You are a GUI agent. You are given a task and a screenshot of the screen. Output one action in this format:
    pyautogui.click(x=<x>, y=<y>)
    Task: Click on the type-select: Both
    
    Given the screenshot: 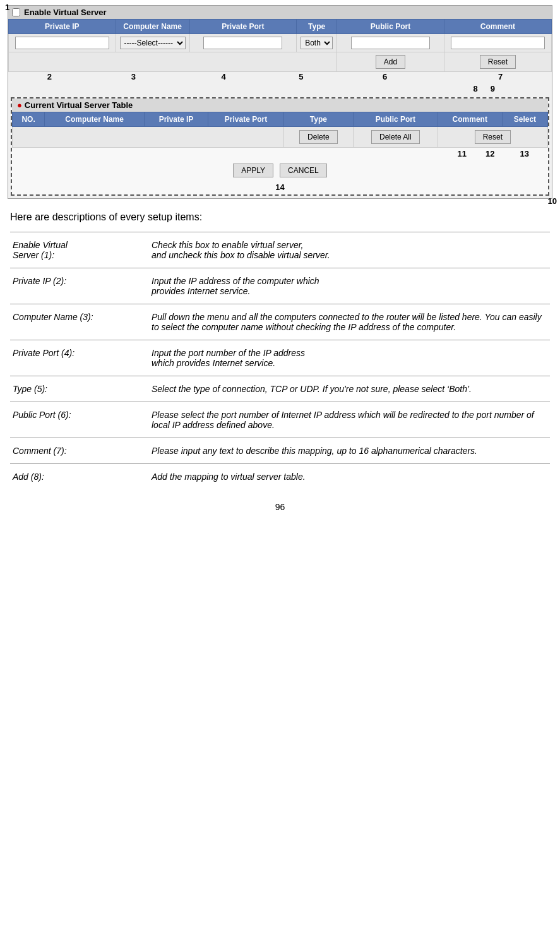 What is the action you would take?
    pyautogui.click(x=317, y=43)
    